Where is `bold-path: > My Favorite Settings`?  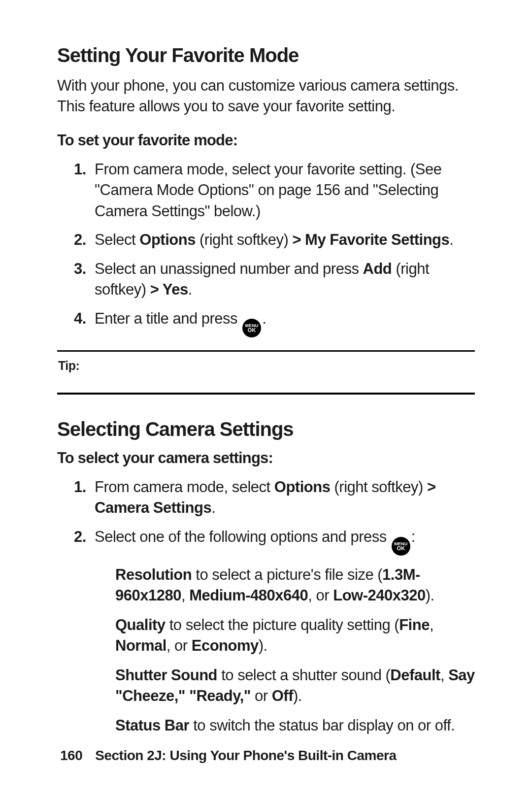
bold-path: > My Favorite Settings is located at coordinates (370, 239).